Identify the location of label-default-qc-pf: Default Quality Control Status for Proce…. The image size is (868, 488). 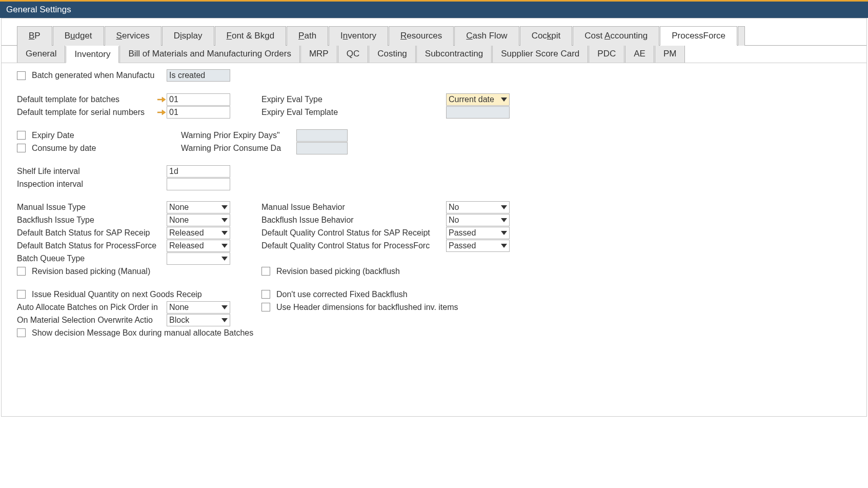
(354, 246).